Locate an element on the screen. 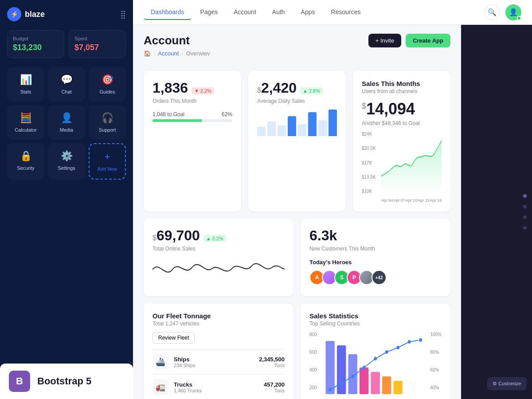  fleet-number: 457,200 is located at coordinates (274, 385).